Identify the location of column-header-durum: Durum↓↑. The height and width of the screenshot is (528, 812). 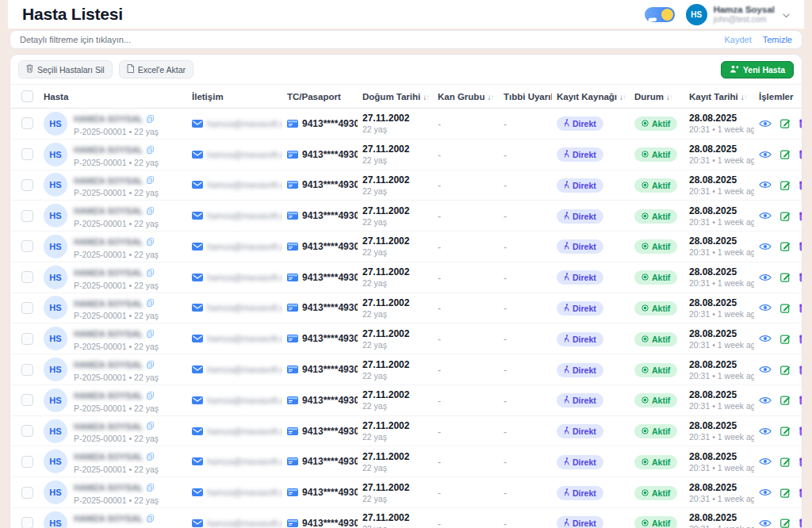
(657, 97).